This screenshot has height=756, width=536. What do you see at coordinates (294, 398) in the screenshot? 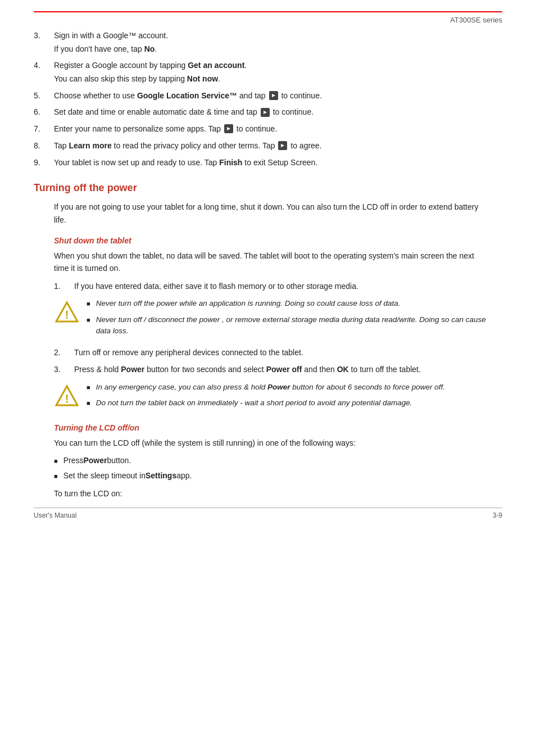
I see `warning-items-2: In any emergency case, you can also pres…` at bounding box center [294, 398].